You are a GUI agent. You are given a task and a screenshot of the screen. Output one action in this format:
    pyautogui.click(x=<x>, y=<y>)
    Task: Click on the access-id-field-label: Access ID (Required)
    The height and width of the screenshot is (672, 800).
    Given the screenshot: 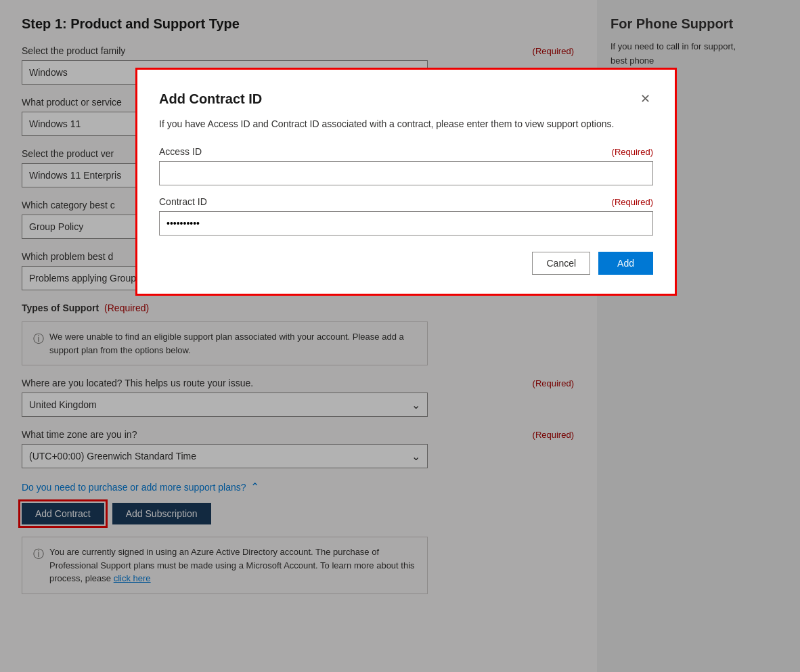 What is the action you would take?
    pyautogui.click(x=406, y=152)
    